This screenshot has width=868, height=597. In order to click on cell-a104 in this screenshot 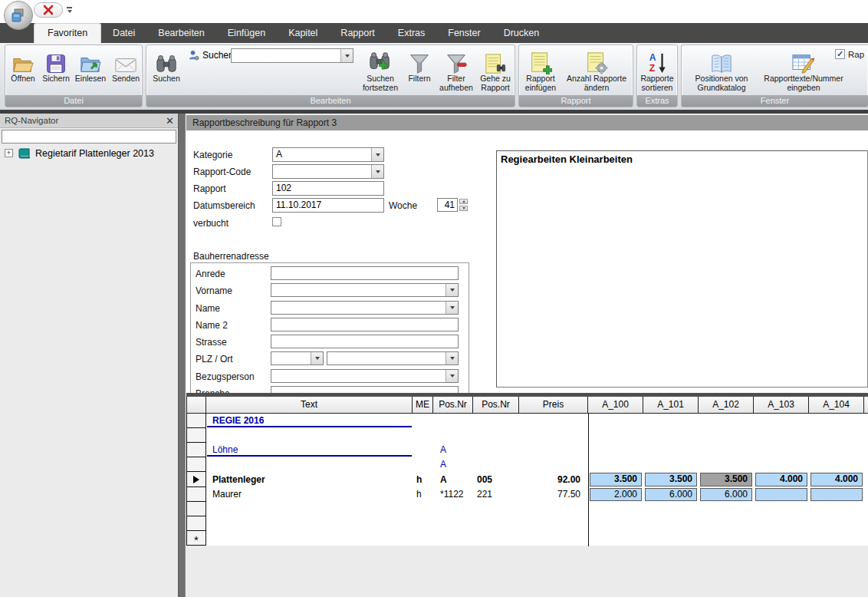, I will do `click(837, 494)`.